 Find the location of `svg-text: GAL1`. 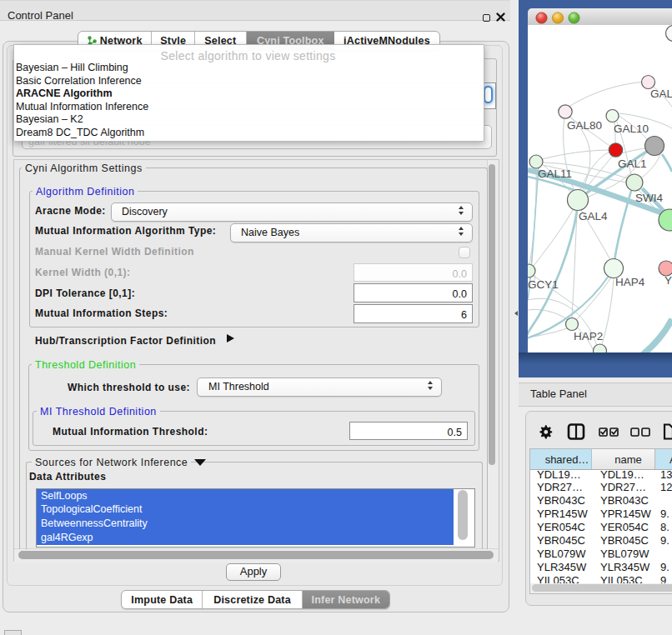

svg-text: GAL1 is located at coordinates (632, 163).